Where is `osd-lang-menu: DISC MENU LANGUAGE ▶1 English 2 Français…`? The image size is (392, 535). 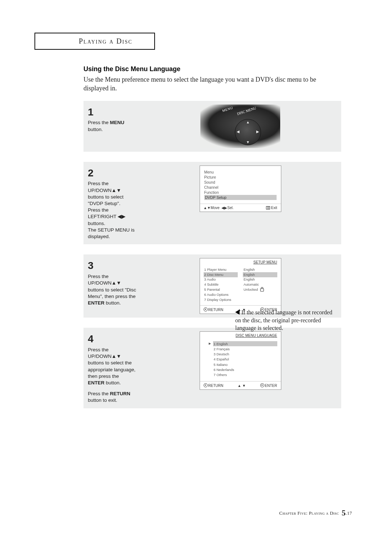 osd-lang-menu: DISC MENU LANGUAGE ▶1 English 2 Français… is located at coordinates (240, 361).